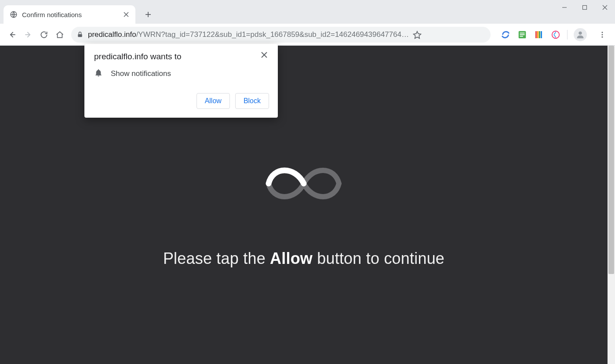 Image resolution: width=615 pixels, height=364 pixels. What do you see at coordinates (216, 258) in the screenshot?
I see `message-prefix: Please tap the` at bounding box center [216, 258].